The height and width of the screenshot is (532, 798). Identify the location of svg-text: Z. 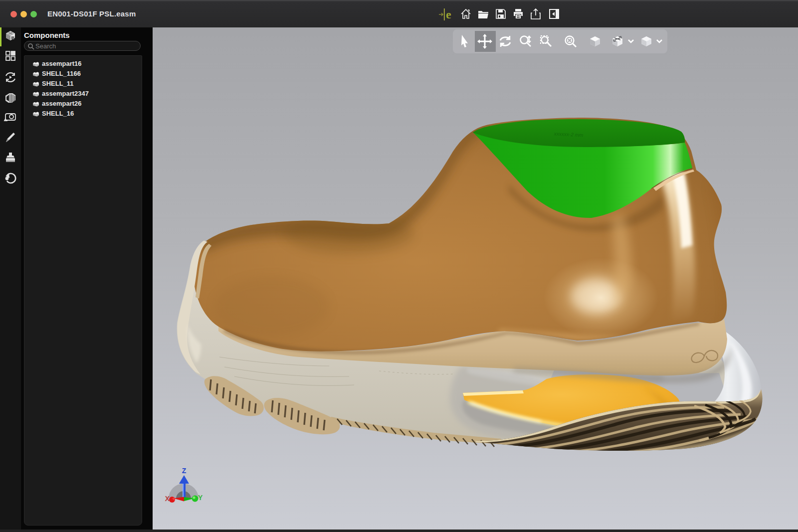
(185, 471).